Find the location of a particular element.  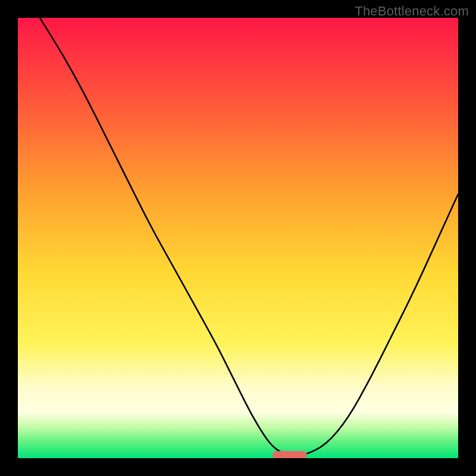

watermark-text: TheBottleneck.com is located at coordinates (412, 11).